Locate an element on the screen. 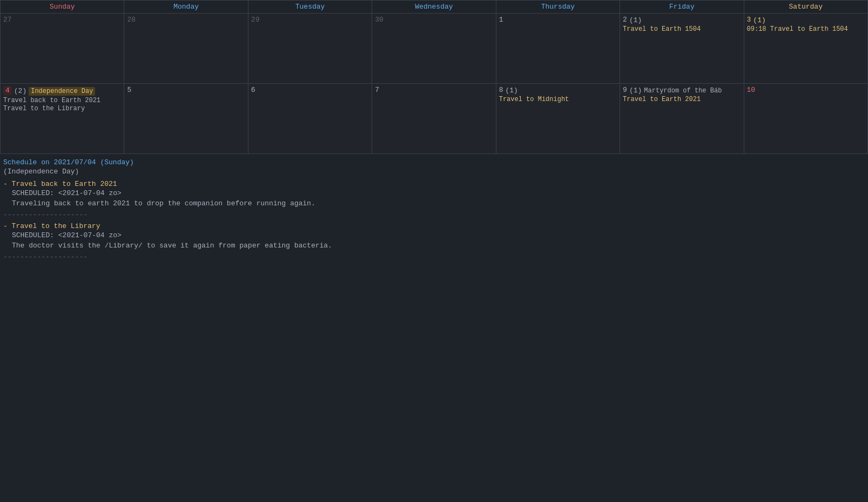  calendar-cell: 10 is located at coordinates (806, 119).